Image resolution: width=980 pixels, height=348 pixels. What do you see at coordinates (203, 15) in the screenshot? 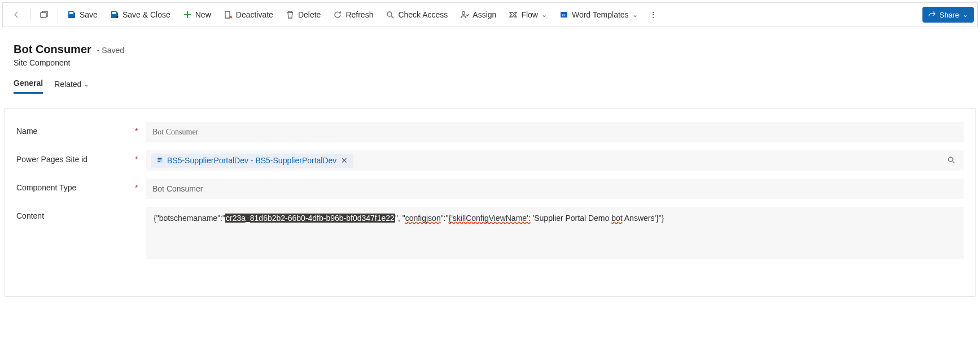
I see `new-label: New` at bounding box center [203, 15].